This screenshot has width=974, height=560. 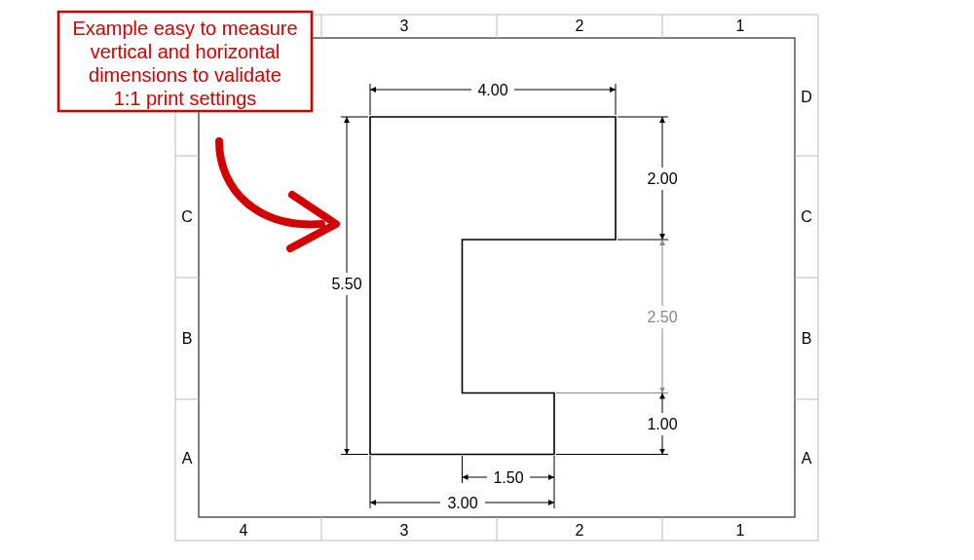 I want to click on zone-row-r-A: A, so click(x=806, y=458).